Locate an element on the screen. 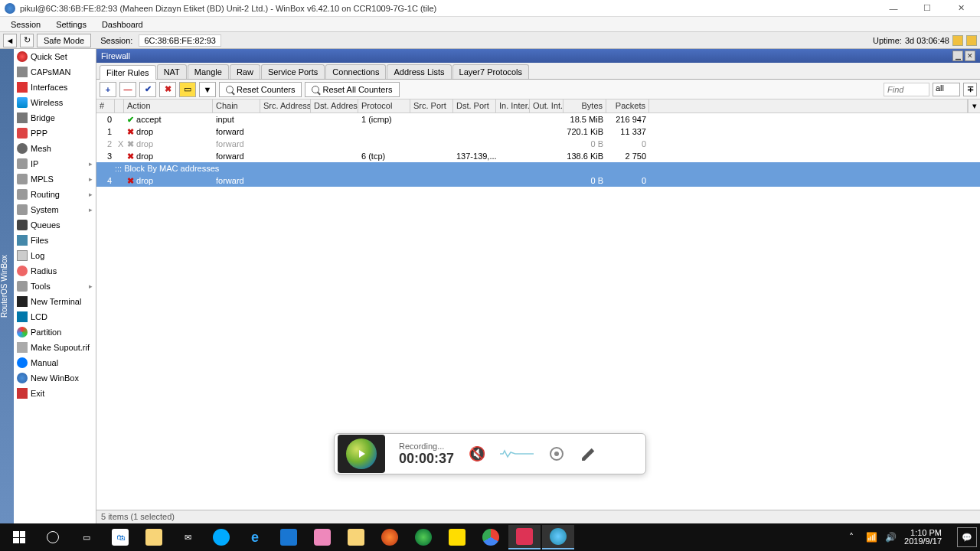 The image size is (980, 551). webcam-button is located at coordinates (557, 454).